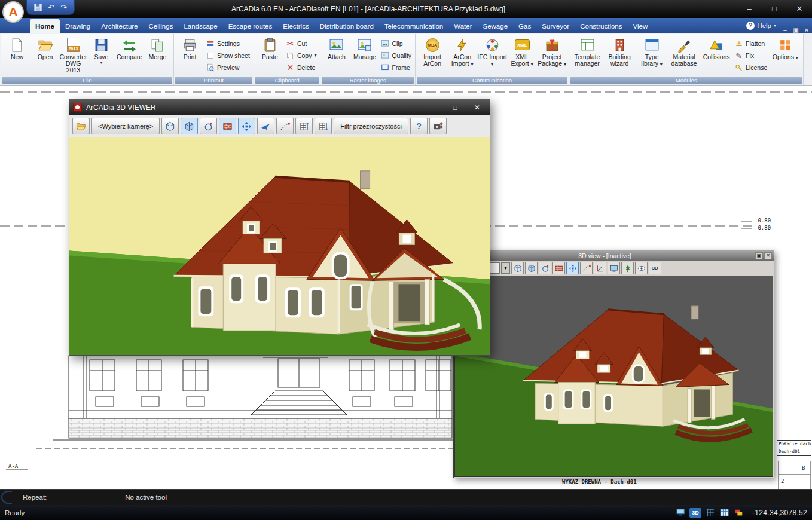  I want to click on camera-eye-button, so click(641, 268).